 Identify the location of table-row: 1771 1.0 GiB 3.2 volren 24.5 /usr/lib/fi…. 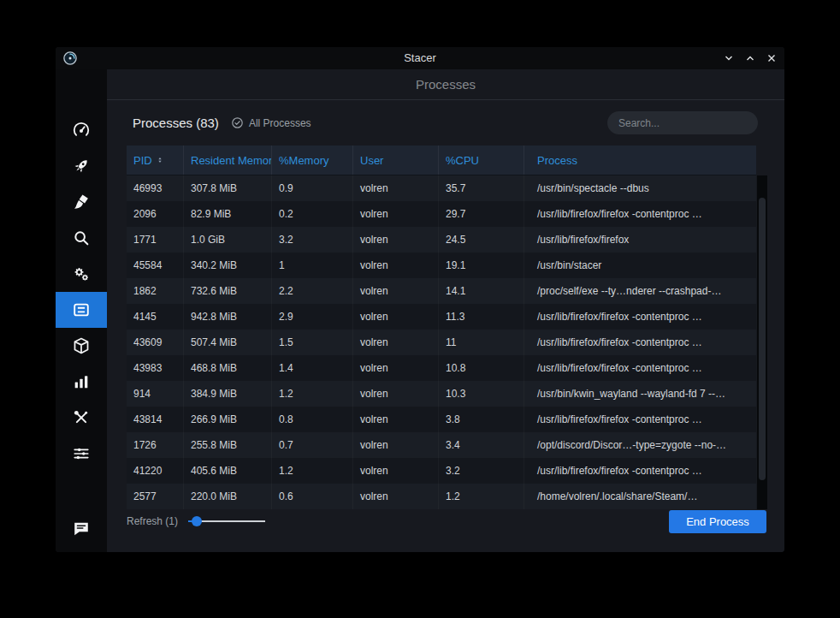
(441, 240).